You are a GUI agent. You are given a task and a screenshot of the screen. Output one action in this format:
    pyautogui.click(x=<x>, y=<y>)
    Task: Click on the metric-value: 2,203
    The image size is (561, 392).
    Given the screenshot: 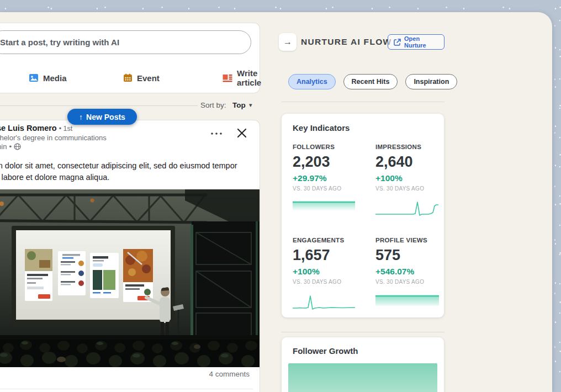 What is the action you would take?
    pyautogui.click(x=334, y=162)
    